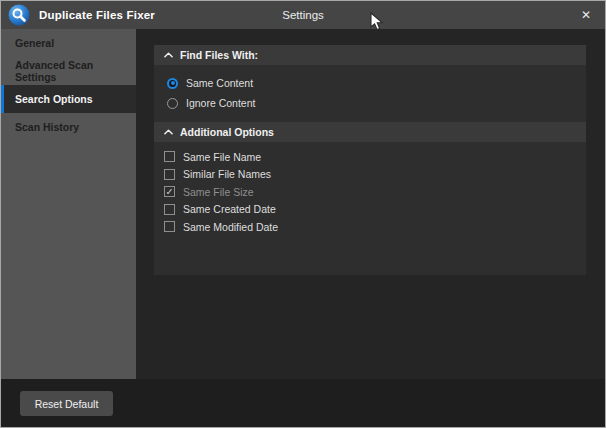  What do you see at coordinates (172, 84) in the screenshot?
I see `radio-button-selected` at bounding box center [172, 84].